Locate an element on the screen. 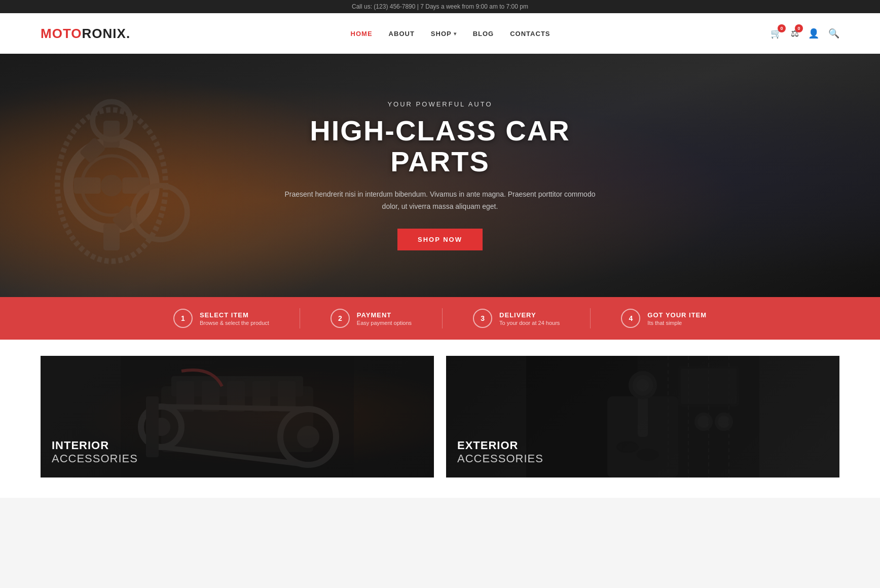 The width and height of the screenshot is (880, 588). step-3: 3 DELIVERY To your door at 24 hours is located at coordinates (516, 318).